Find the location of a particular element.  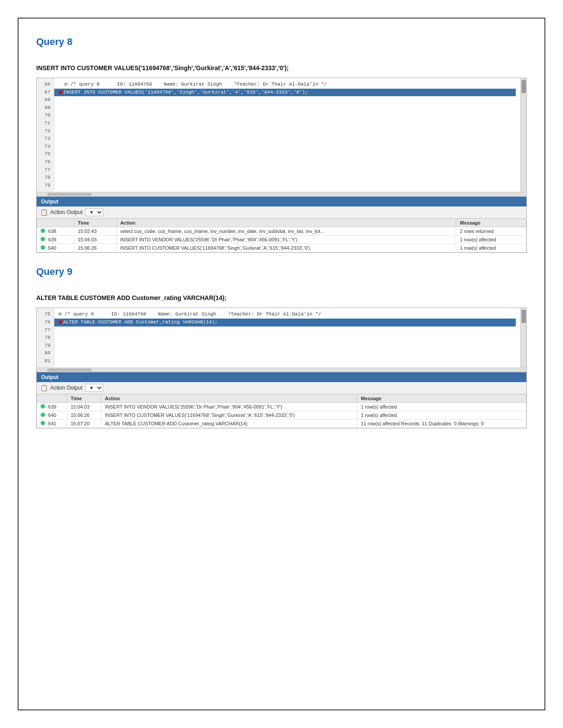

query9-scrollbar-thumb is located at coordinates (524, 316).